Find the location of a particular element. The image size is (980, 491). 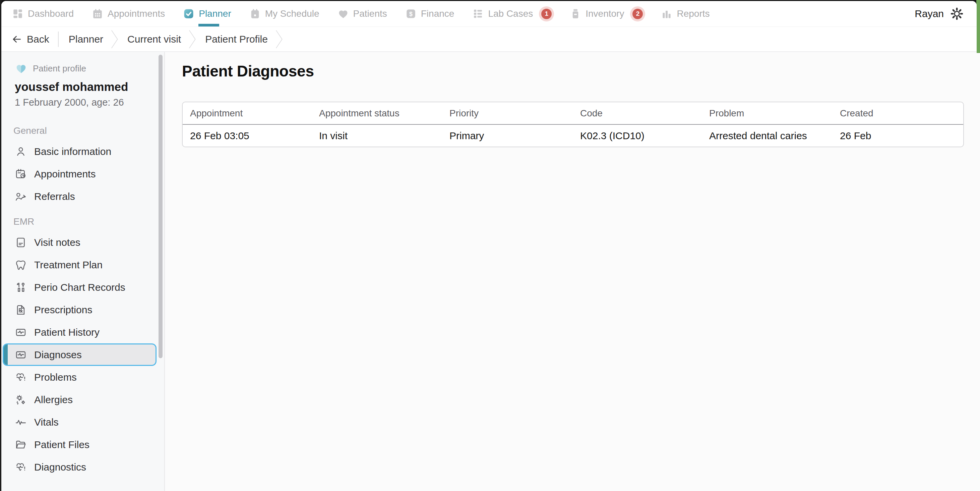

nav-item-label: Patients is located at coordinates (371, 14).